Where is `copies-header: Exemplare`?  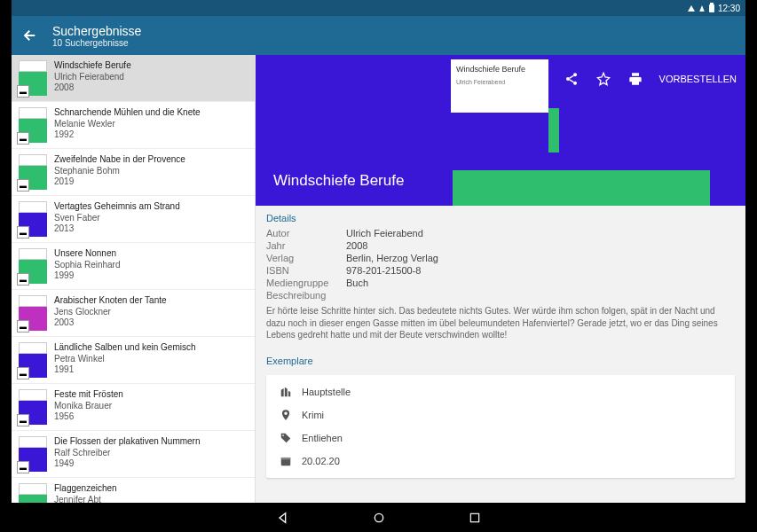
copies-header: Exemplare is located at coordinates (501, 359).